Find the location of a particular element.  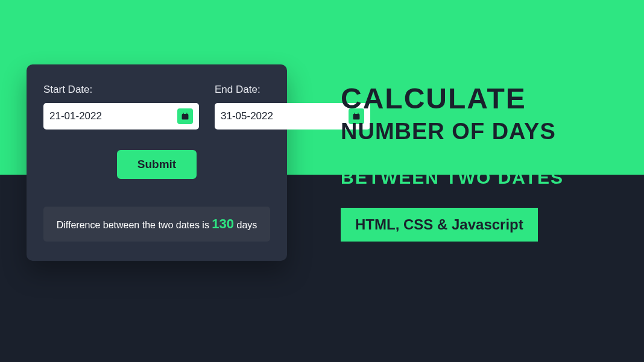

start-date-input is located at coordinates (113, 116).